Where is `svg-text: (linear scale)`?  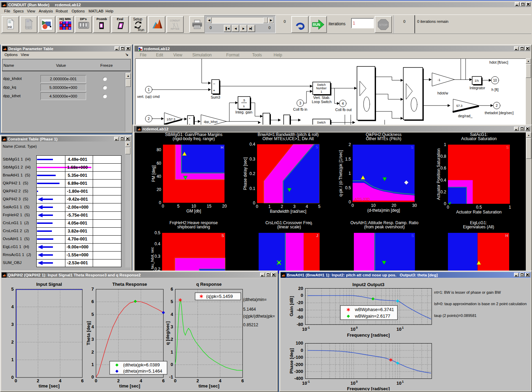 svg-text: (linear scale) is located at coordinates (289, 227).